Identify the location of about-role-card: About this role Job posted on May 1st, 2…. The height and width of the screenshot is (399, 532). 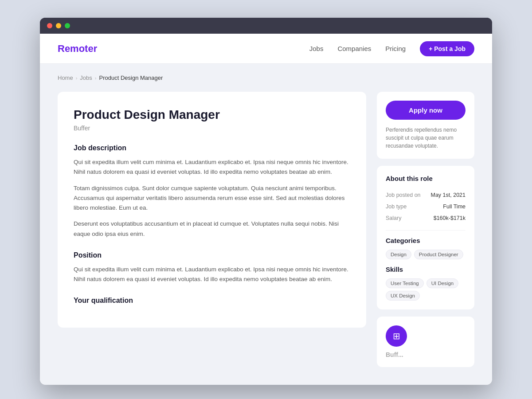
(426, 238).